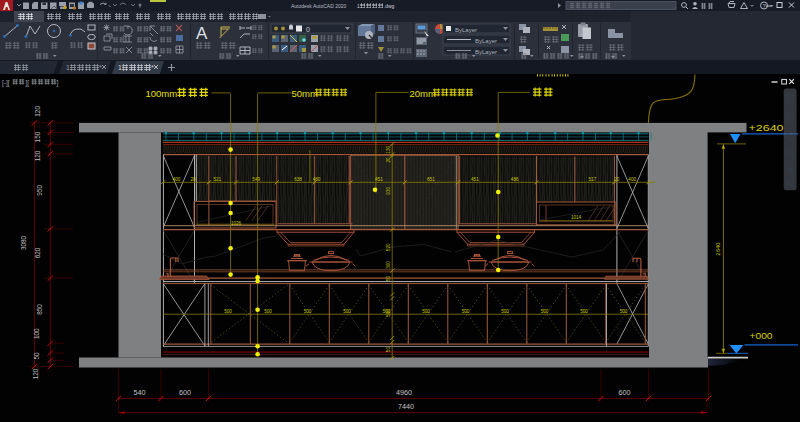  What do you see at coordinates (140, 392) in the screenshot?
I see `svg-text: 540` at bounding box center [140, 392].